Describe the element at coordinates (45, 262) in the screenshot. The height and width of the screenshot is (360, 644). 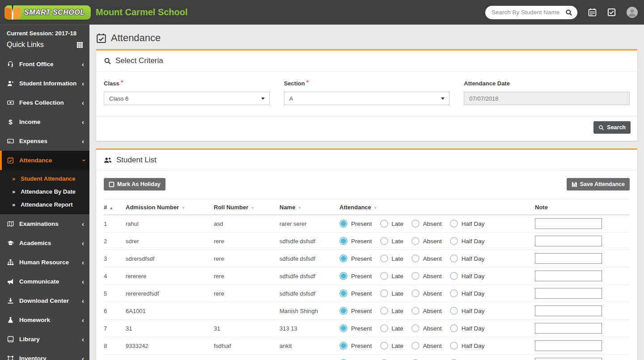
I see `sidebar-item-human-resource: Human Resource‹` at that location.